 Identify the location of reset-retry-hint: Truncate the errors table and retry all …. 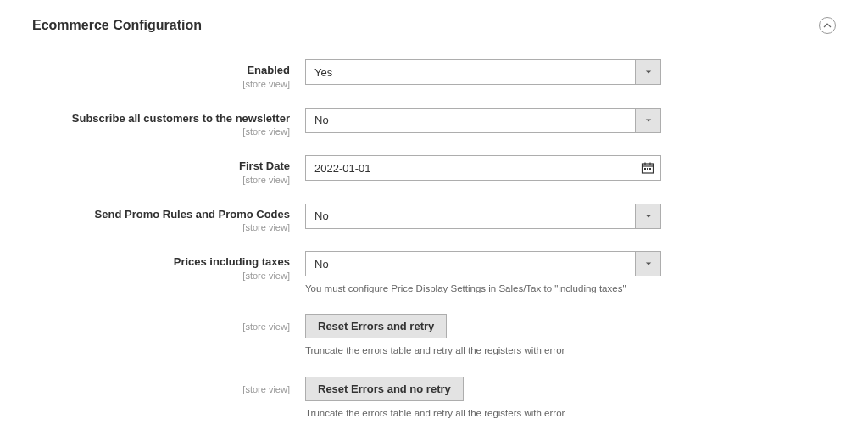
(483, 350).